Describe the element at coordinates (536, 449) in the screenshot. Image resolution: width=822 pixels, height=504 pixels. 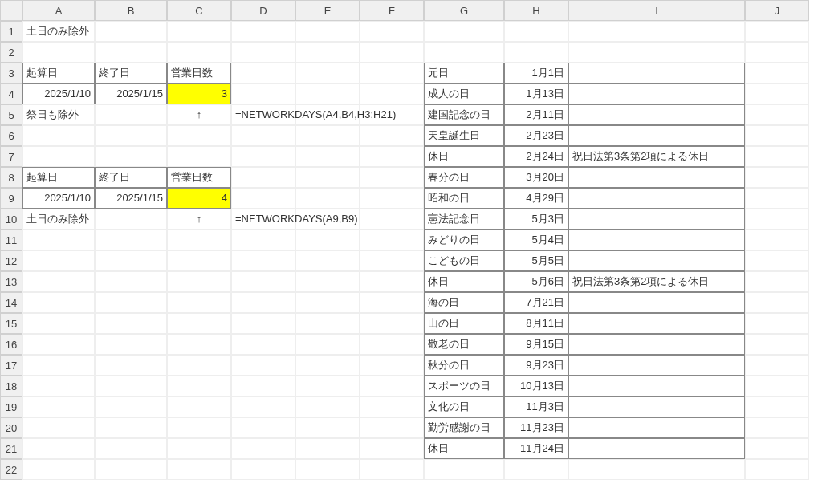
I see `cell-H21: 11月24日` at that location.